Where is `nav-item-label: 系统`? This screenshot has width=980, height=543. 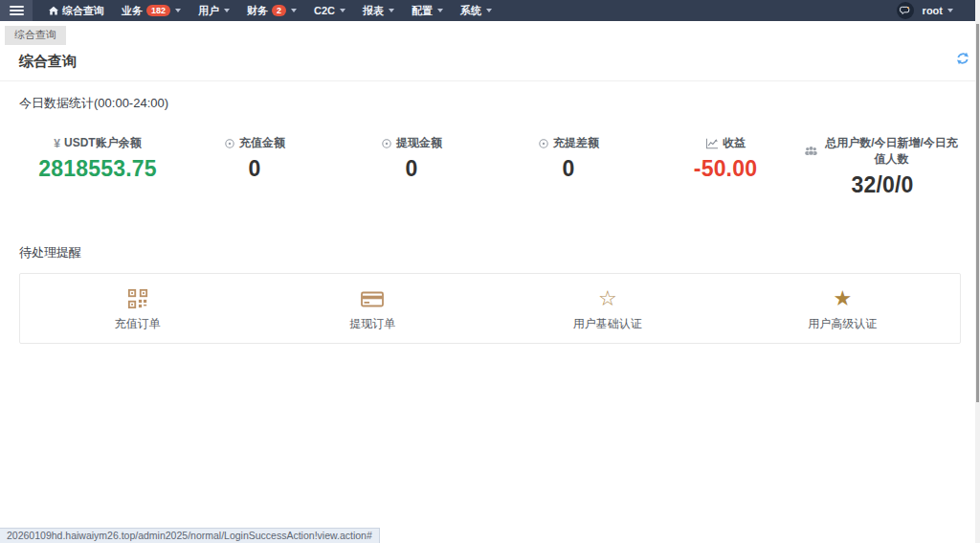
nav-item-label: 系统 is located at coordinates (471, 11).